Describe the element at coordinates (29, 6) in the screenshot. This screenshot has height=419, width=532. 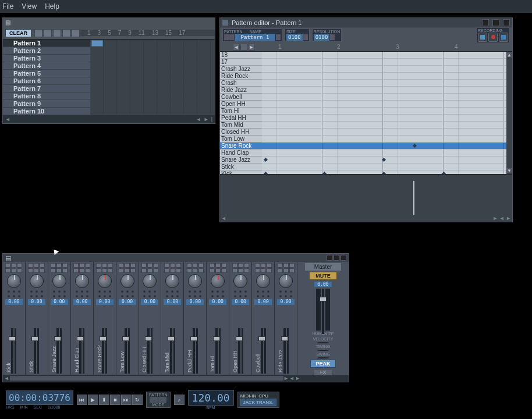
I see `menu-view: View` at that location.